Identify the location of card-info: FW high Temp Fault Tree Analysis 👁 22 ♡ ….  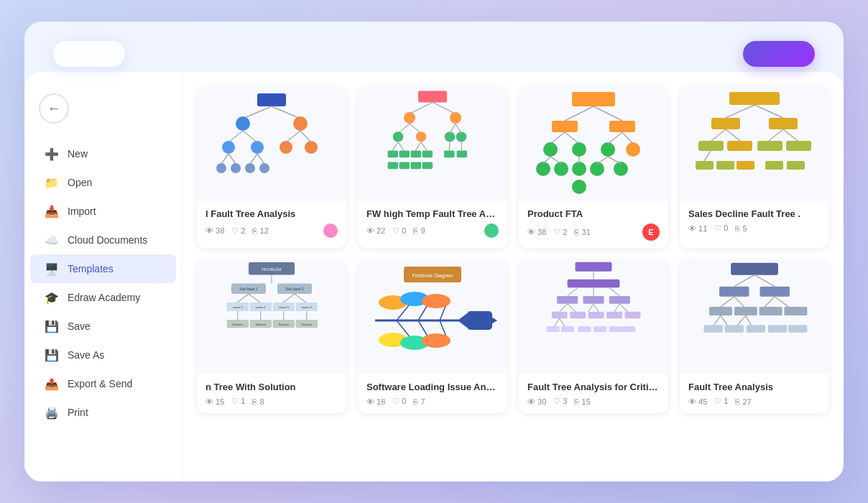
(433, 223).